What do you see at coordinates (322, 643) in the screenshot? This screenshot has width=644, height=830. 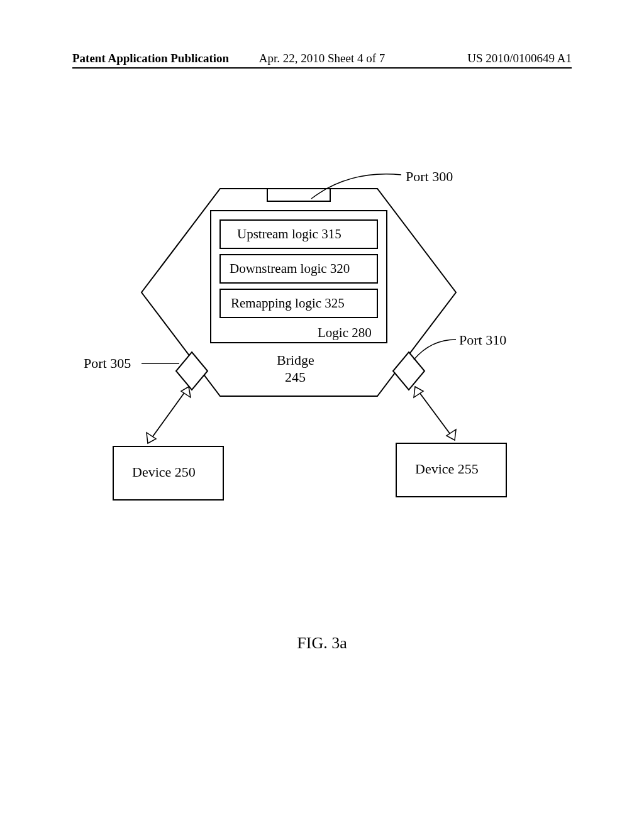 I see `figure-caption: FIG. 3a` at bounding box center [322, 643].